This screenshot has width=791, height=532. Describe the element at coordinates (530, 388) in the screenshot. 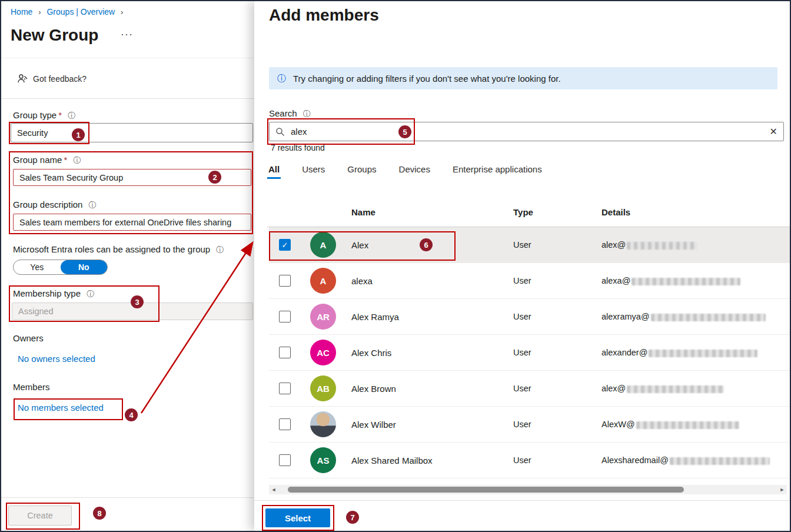

I see `member-row: AB Alex Brown User alex@` at that location.